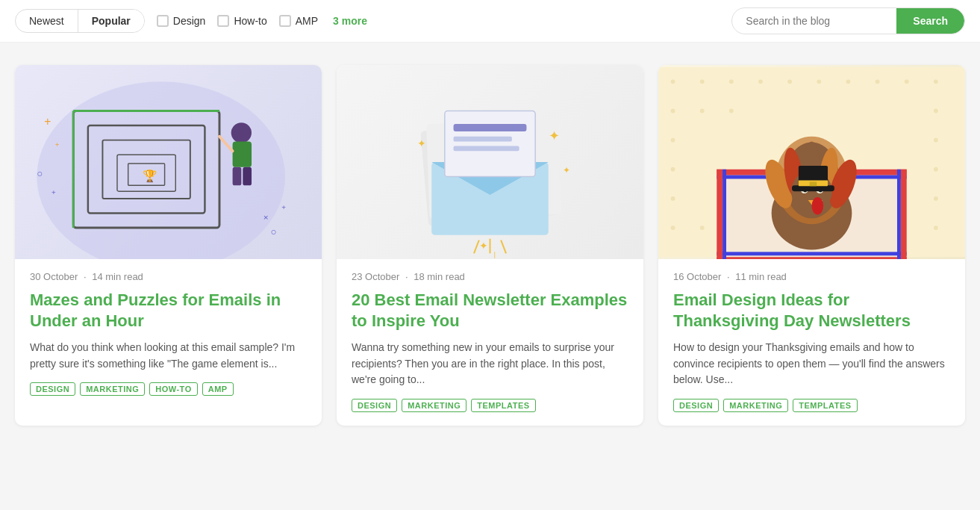  Describe the element at coordinates (163, 21) in the screenshot. I see `filter-design-checkbox` at that location.